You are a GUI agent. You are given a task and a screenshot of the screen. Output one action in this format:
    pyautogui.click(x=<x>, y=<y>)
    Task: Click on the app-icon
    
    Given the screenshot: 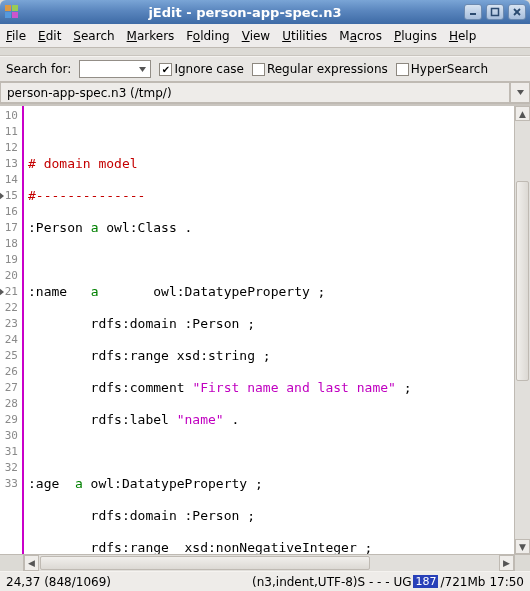 What is the action you would take?
    pyautogui.click(x=12, y=12)
    